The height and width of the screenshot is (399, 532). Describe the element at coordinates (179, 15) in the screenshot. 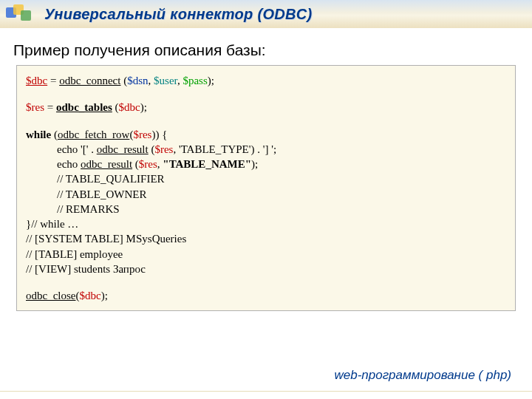

I see `page-title: Универсальный коннектор (ODBC)` at that location.